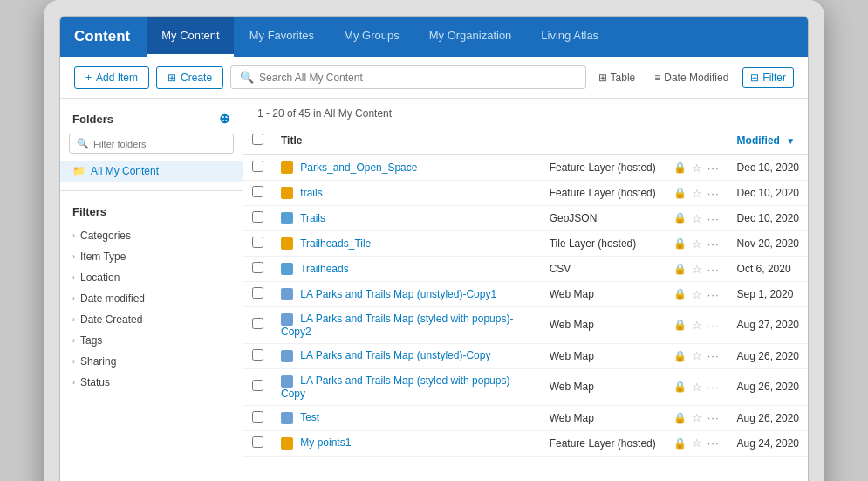 The height and width of the screenshot is (481, 868). Describe the element at coordinates (407, 244) in the screenshot. I see `row-title-cell: Trailheads_Tile` at that location.